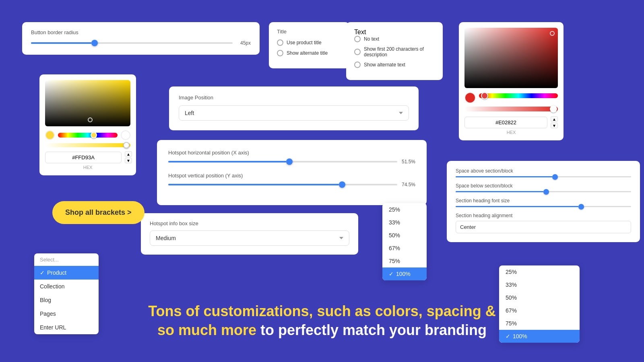 The height and width of the screenshot is (362, 644). Describe the element at coordinates (500, 191) in the screenshot. I see `space-below-fill` at that location.